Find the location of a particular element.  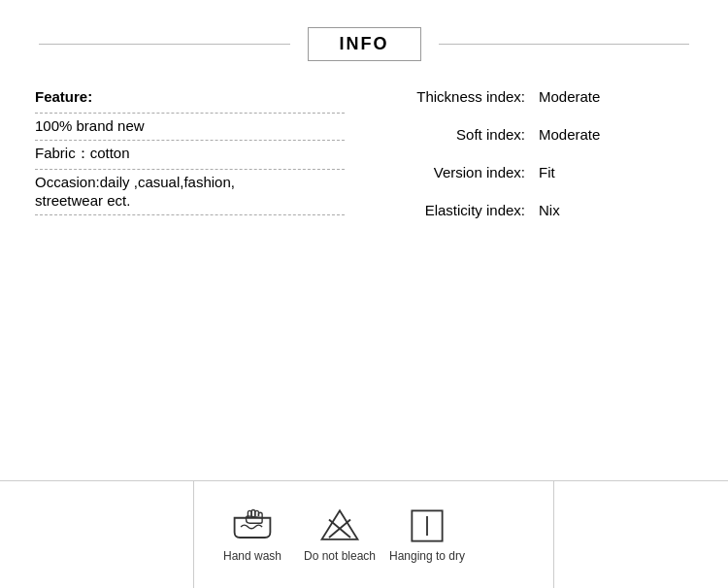

occasion-label: Occasion:daily ,casual,fashion, is located at coordinates (190, 182).